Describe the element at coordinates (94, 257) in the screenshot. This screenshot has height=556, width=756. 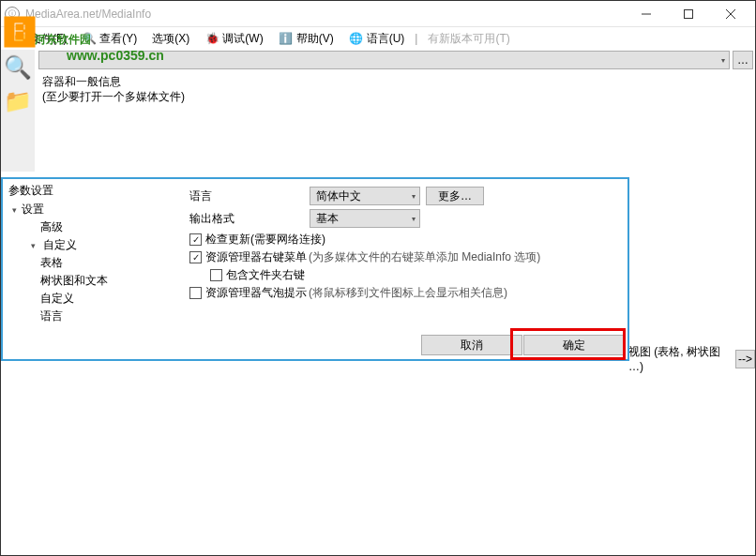
I see `tree-panel: 参数设置 ▾设置 高级 ▾自定义 表格 树状图和文本 自定义 语言` at that location.